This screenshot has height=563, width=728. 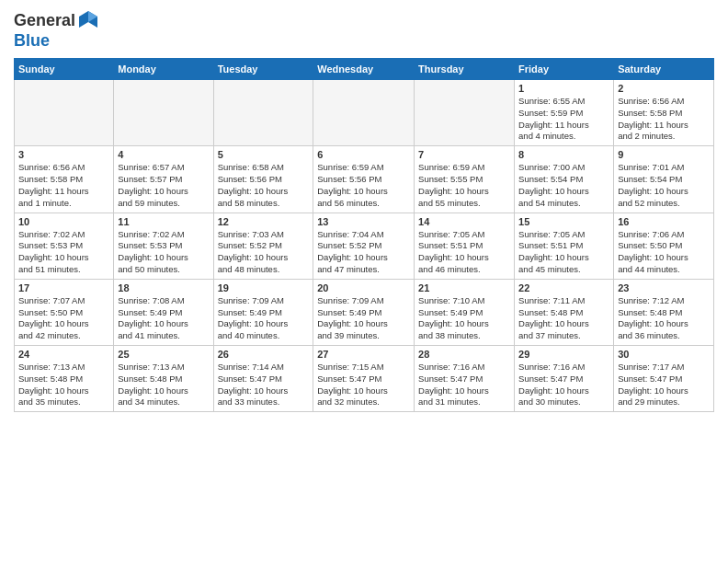 I want to click on weekday-header: Wednesday, so click(x=364, y=70).